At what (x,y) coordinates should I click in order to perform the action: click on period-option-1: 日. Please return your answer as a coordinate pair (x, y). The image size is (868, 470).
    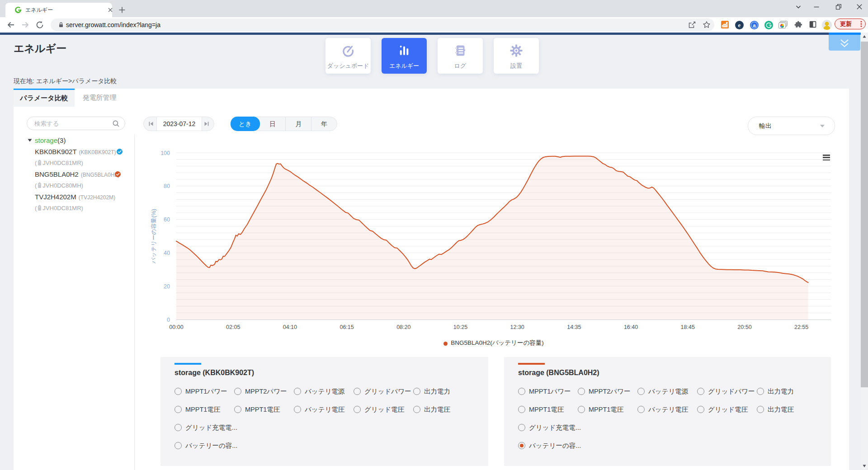
    Looking at the image, I should click on (273, 124).